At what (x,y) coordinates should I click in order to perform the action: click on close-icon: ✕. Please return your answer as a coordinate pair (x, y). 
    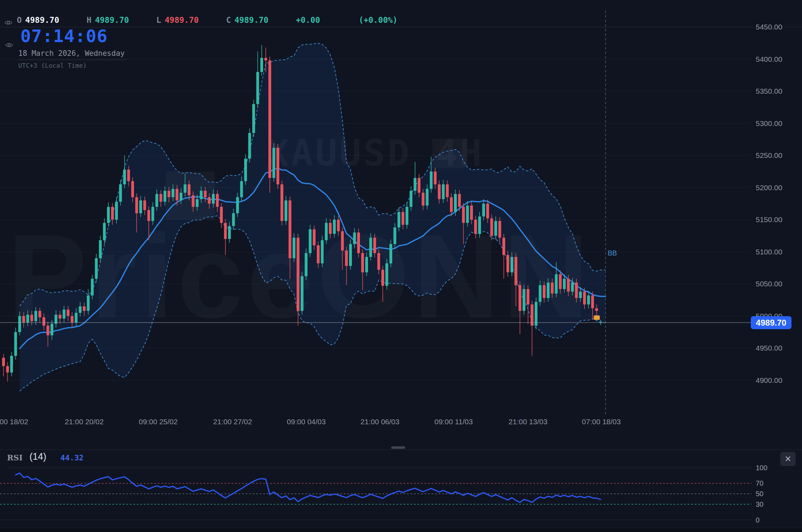
    Looking at the image, I should click on (788, 459).